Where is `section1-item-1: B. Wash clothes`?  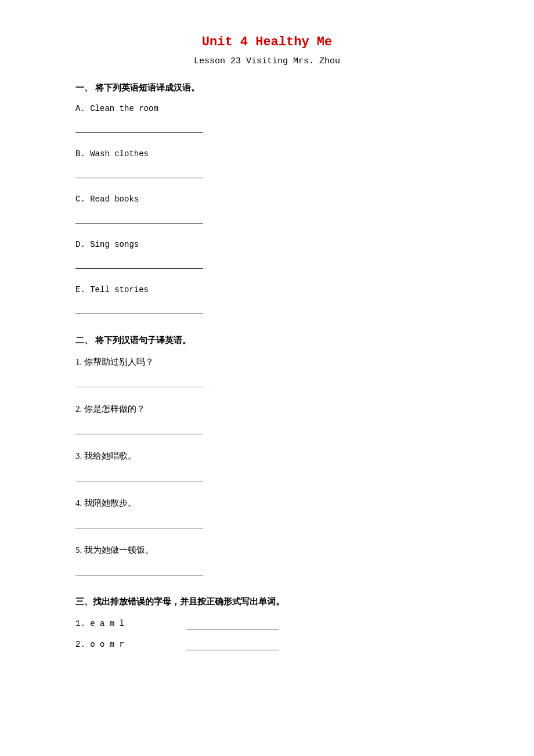
section1-item-1: B. Wash clothes is located at coordinates (267, 164).